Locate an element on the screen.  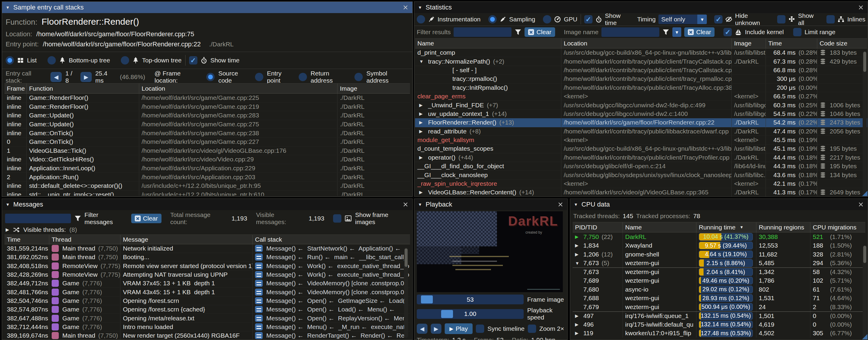
table-row: 382,647,488ns Game(7,776) Opening /meta/… is located at coordinates (207, 318).